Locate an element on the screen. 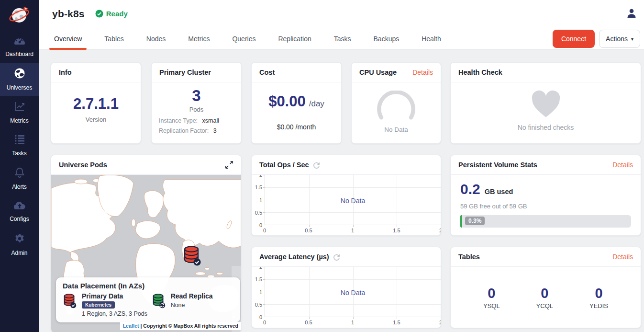 This screenshot has width=644, height=332. read-replica-detail: None is located at coordinates (192, 305).